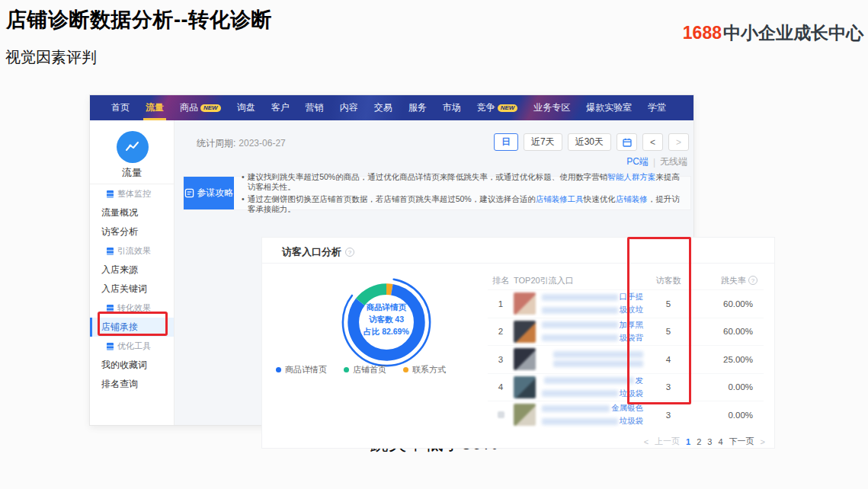 The width and height of the screenshot is (868, 489). I want to click on sidebar-item-店铺承接: 店铺承接, so click(132, 328).